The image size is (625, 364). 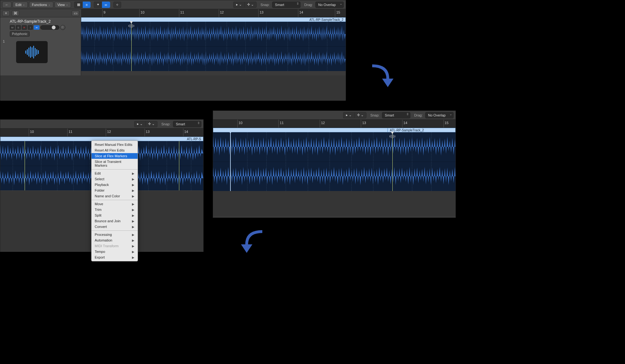 What do you see at coordinates (106, 5) in the screenshot?
I see `loop-icon: ∞` at bounding box center [106, 5].